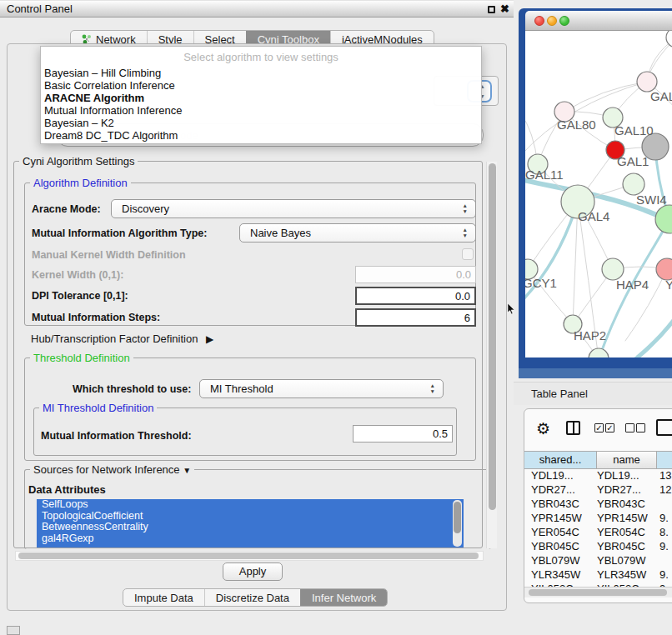  What do you see at coordinates (599, 533) in the screenshot?
I see `table-row: YER054CYER054C8.` at bounding box center [599, 533].